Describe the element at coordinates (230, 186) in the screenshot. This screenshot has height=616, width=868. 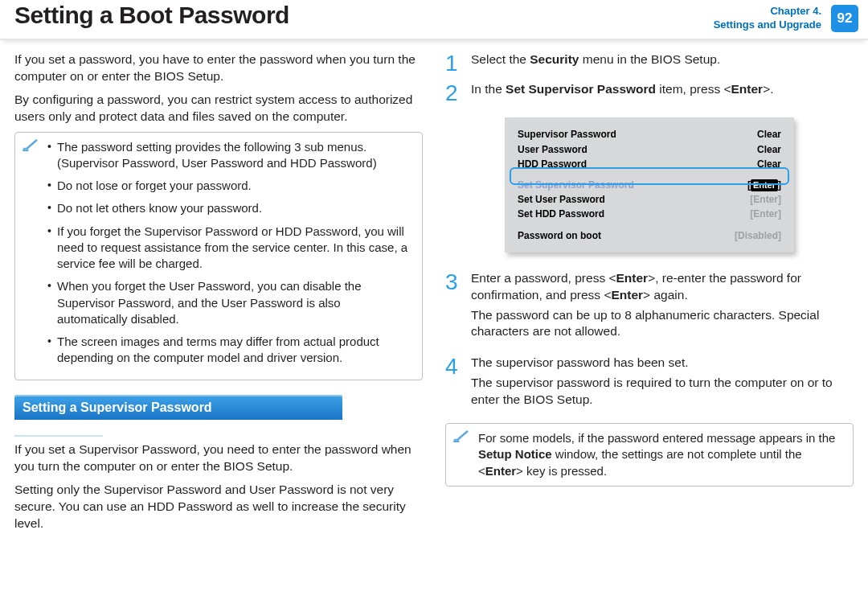
I see `note-item: Do not lose or forget your password.` at that location.